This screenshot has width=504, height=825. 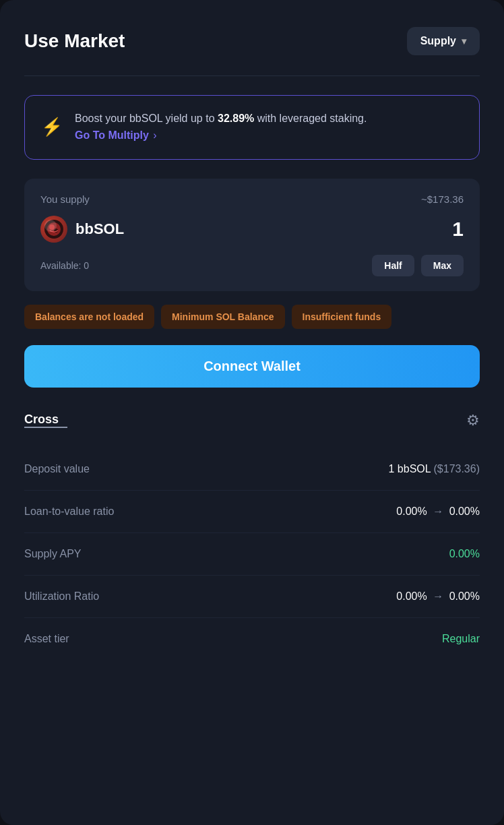 What do you see at coordinates (461, 639) in the screenshot?
I see `asset-tier-val: Regular` at bounding box center [461, 639].